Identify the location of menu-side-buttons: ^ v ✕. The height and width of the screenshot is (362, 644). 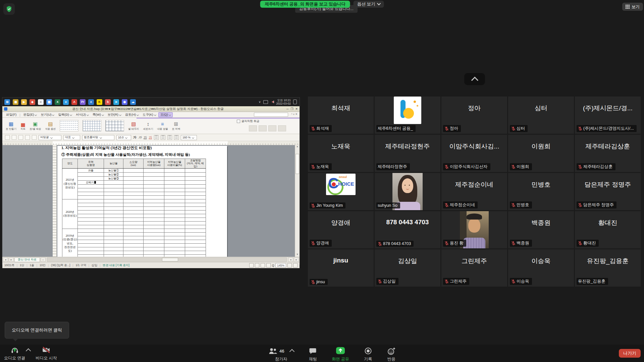
(294, 114).